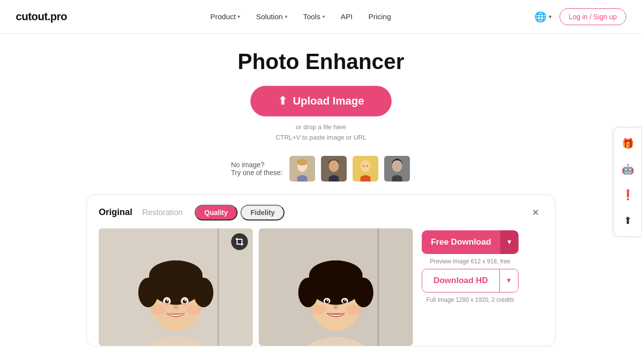 The width and height of the screenshot is (642, 364). What do you see at coordinates (314, 17) in the screenshot?
I see `nav-tools: Tools ▾` at bounding box center [314, 17].